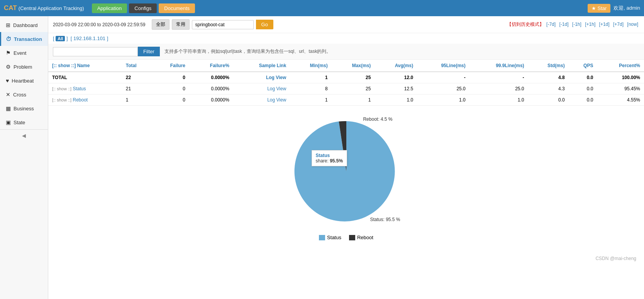  What do you see at coordinates (24, 157) in the screenshot?
I see `sidebar: ⊞ Dashboard ⏱ Transaction ⚑ Event ⚙ Prob…` at bounding box center [24, 157].